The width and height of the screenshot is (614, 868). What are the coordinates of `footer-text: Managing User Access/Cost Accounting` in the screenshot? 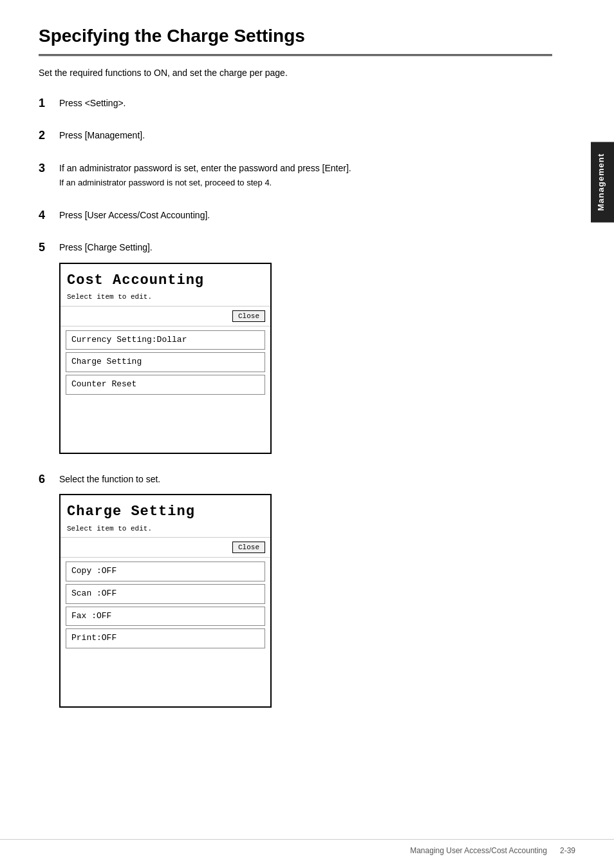 It's located at (479, 851).